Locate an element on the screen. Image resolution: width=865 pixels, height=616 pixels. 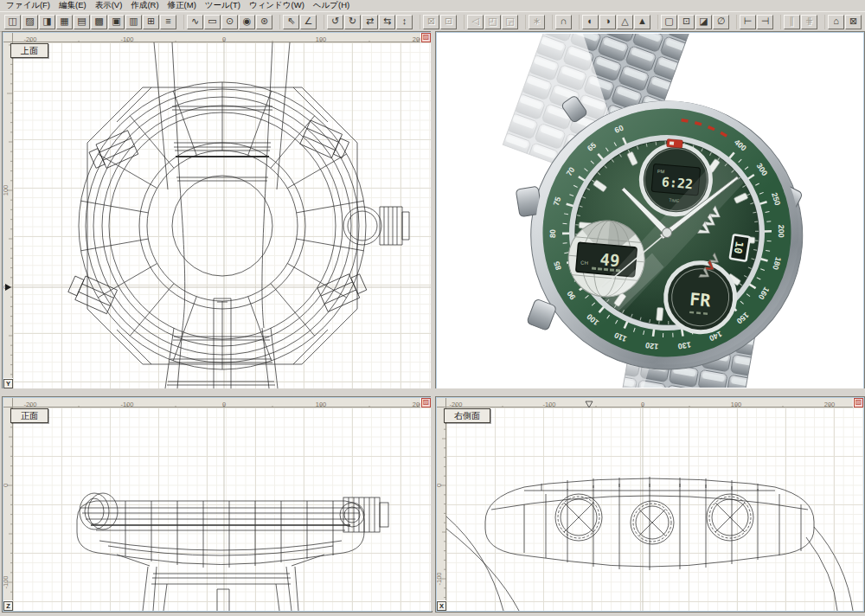
toolbar-group-3: ↺↻⇄⇆↕ is located at coordinates (368, 22).